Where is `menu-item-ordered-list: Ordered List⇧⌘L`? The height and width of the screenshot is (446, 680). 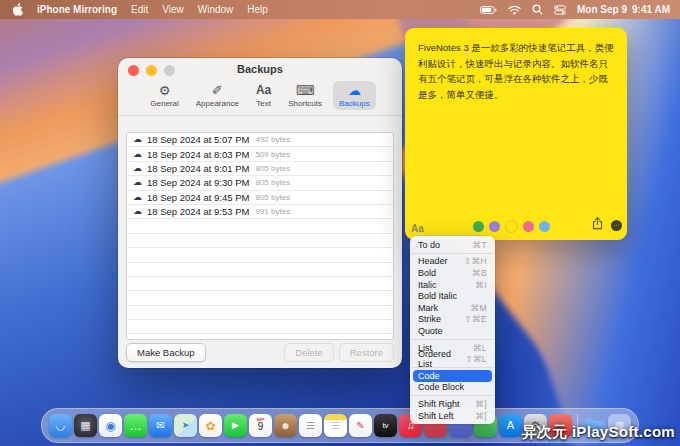 menu-item-ordered-list: Ordered List⇧⌘L is located at coordinates (452, 359).